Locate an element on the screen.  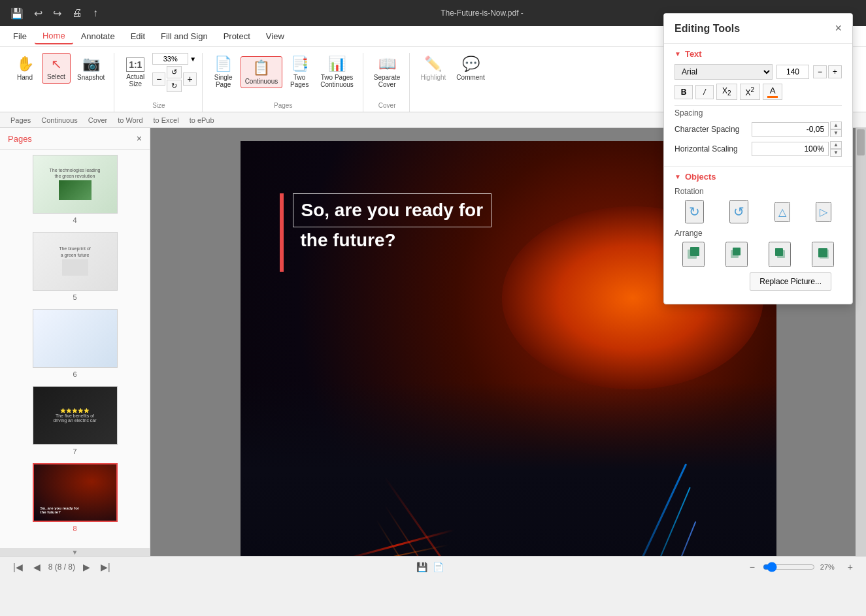
comment-icon: 💬 is located at coordinates (471, 64).